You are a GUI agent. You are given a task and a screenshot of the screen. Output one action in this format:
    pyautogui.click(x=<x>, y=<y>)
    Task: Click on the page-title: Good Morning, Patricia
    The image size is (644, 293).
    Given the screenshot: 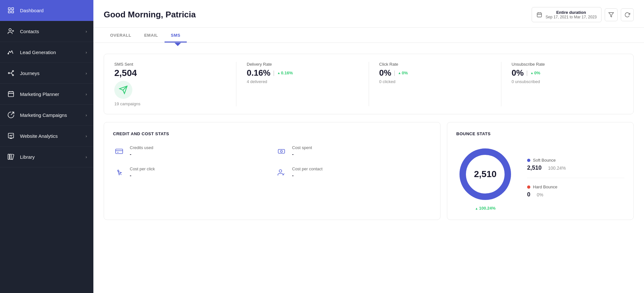 What is the action you would take?
    pyautogui.click(x=317, y=15)
    